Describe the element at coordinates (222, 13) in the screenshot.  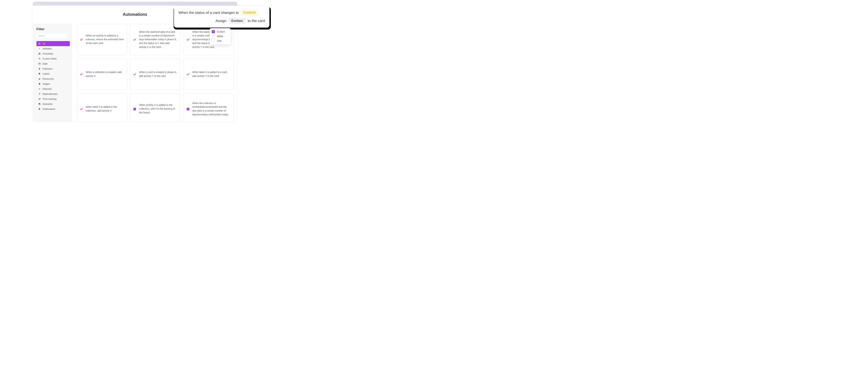
I see `rule-line-1: When the status of a card changes to Con…` at that location.